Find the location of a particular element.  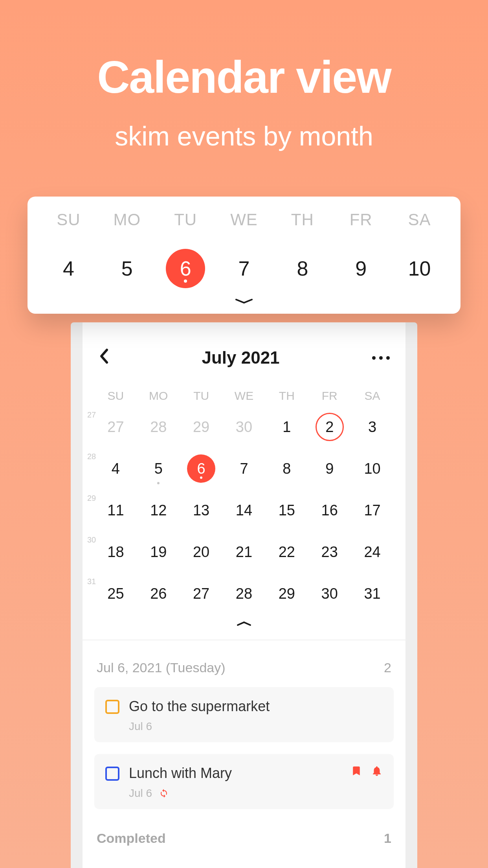

month-day-cell: 16 is located at coordinates (329, 510).